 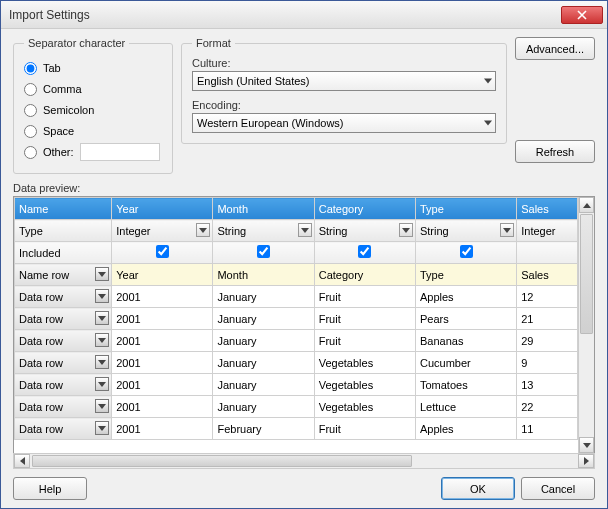 What do you see at coordinates (93, 152) in the screenshot?
I see `radio-other: Other:` at bounding box center [93, 152].